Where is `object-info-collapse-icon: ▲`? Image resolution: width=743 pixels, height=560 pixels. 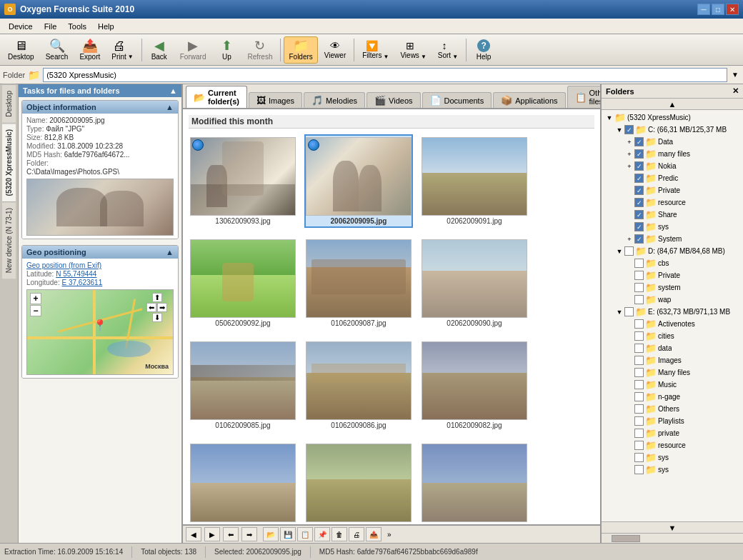
object-info-collapse-icon: ▲ is located at coordinates (170, 107).